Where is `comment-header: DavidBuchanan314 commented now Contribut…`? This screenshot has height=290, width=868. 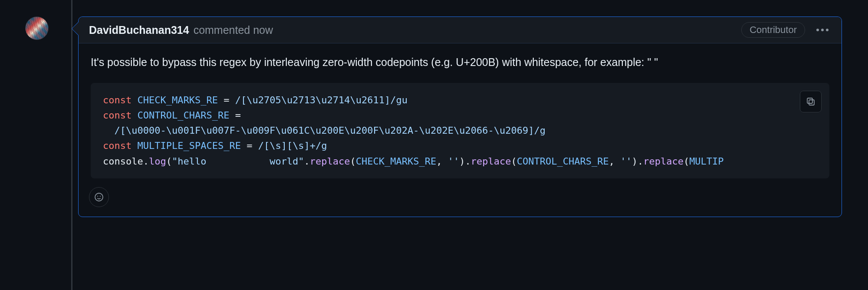
comment-header: DavidBuchanan314 commented now Contribut… is located at coordinates (460, 30).